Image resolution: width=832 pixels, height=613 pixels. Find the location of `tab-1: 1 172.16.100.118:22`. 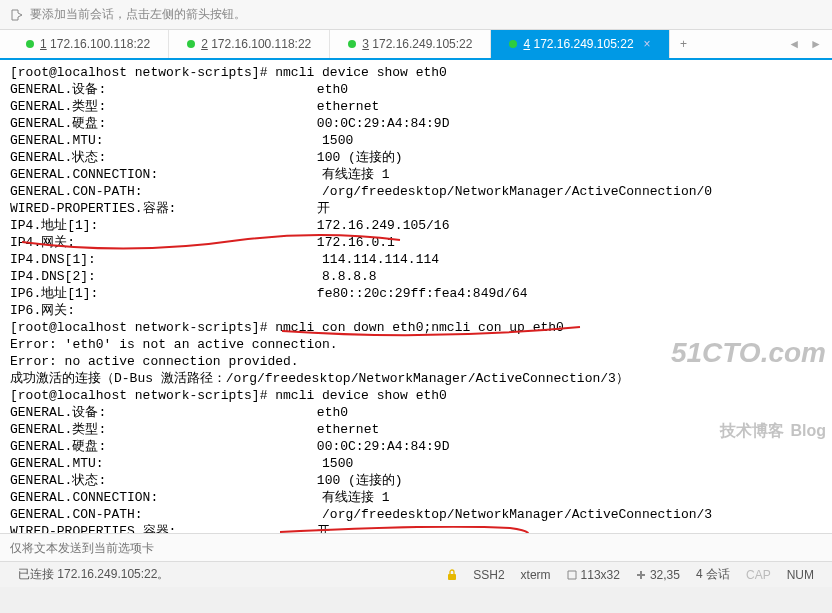

tab-1: 1 172.16.100.118:22 is located at coordinates (88, 44).